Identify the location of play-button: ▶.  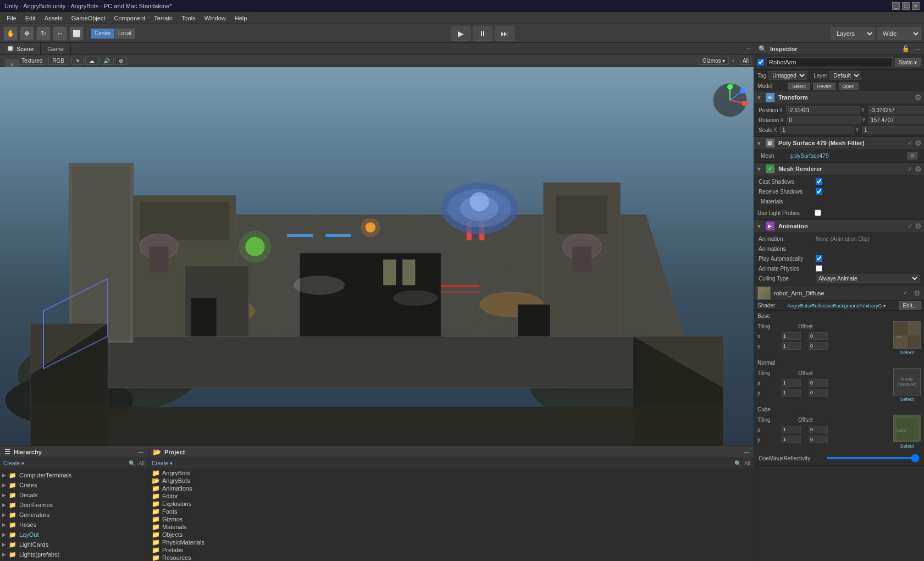
(461, 34).